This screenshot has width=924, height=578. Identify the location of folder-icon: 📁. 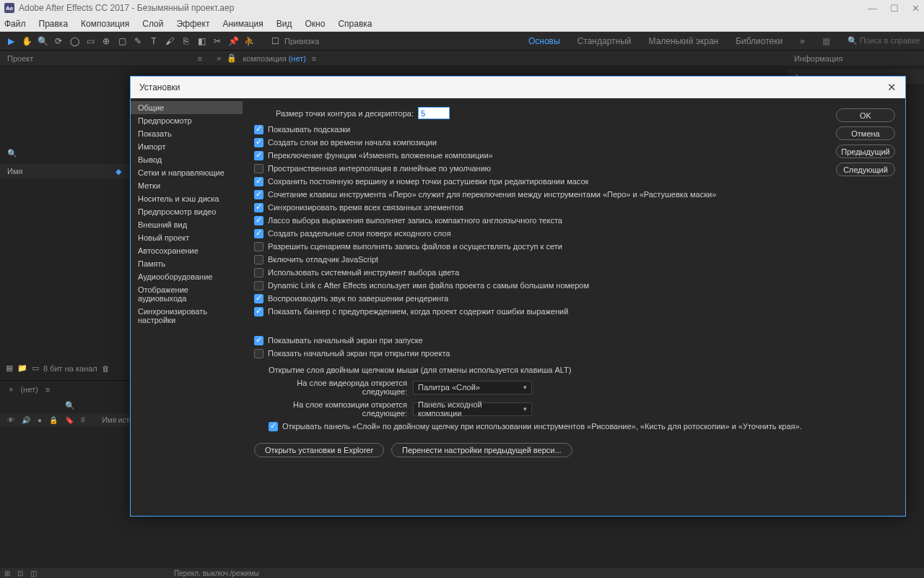
(22, 368).